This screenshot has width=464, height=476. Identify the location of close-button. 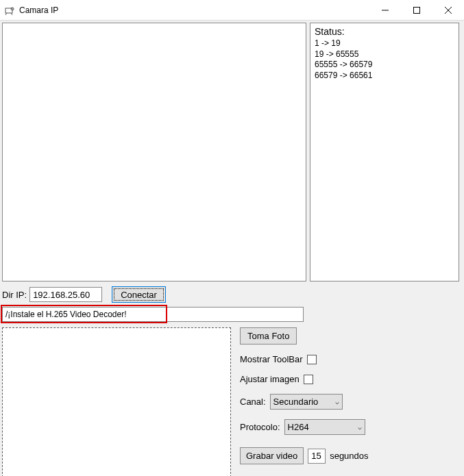
(448, 10).